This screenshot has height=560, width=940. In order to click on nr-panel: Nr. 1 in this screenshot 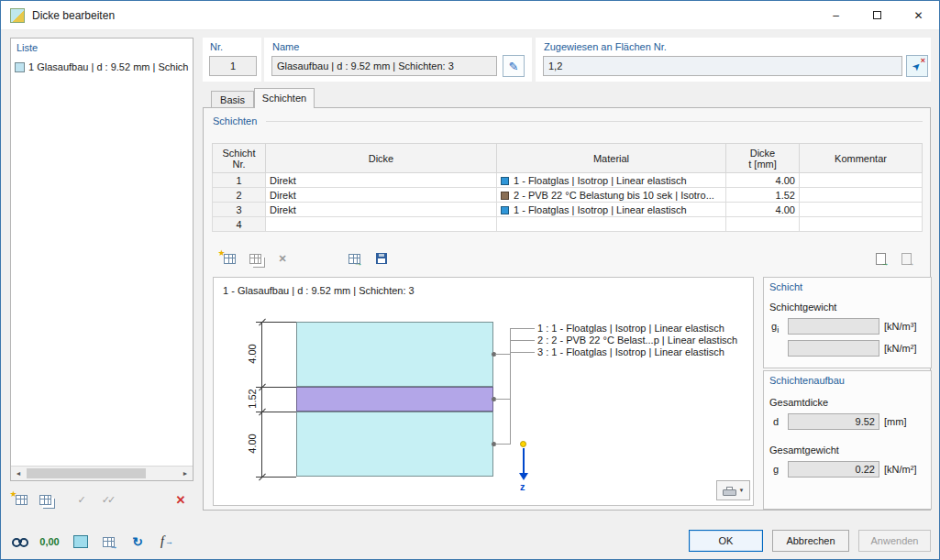, I will do `click(232, 60)`.